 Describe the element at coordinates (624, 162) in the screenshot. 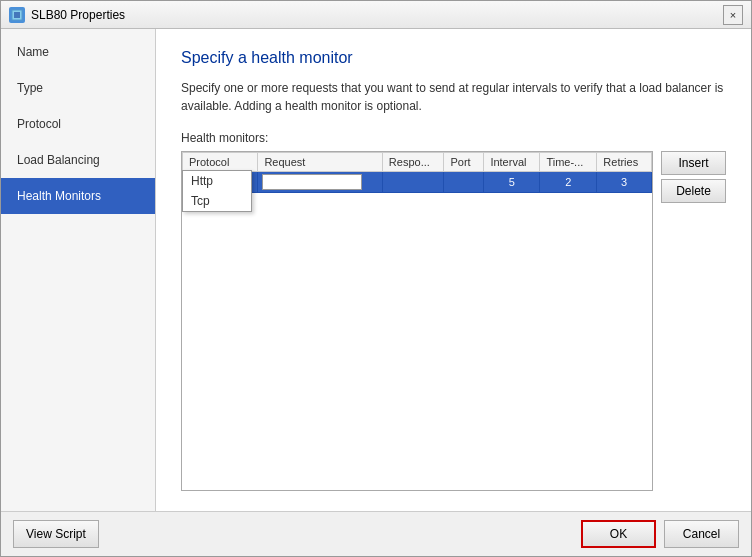

I see `col-retries: Retries` at that location.